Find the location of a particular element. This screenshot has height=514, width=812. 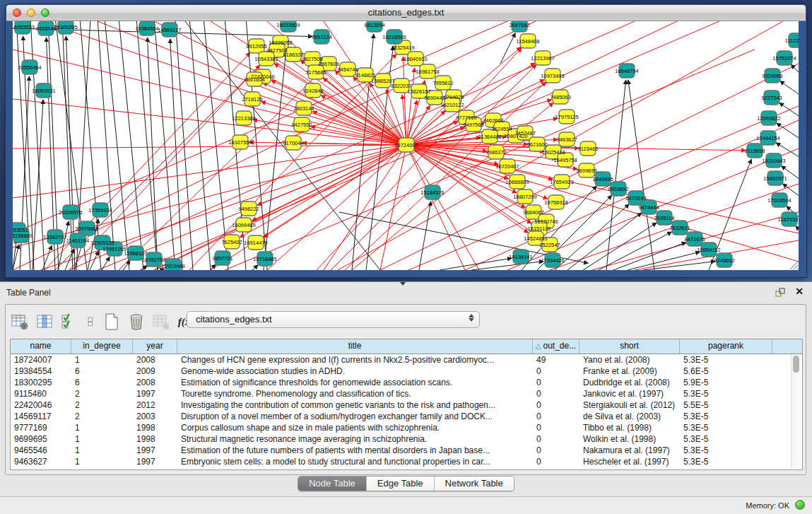

table-select-dropdown: citations_edges.txt is located at coordinates (334, 320).